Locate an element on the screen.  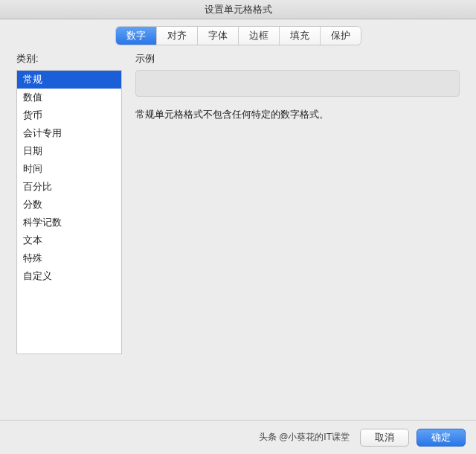
category-item-custom: 自定义 is located at coordinates (69, 276).